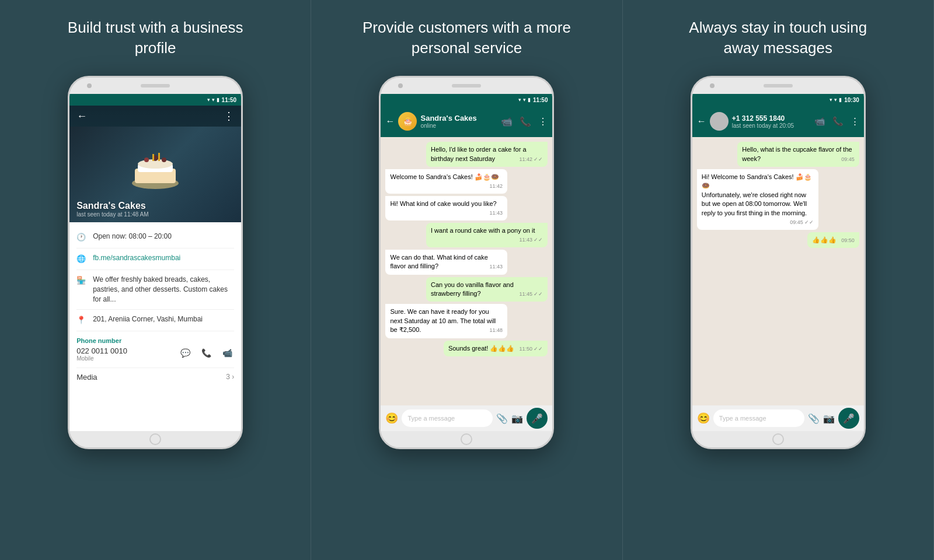 The height and width of the screenshot is (560, 934). I want to click on status-icons-2: ▾ ▾ ▮, so click(524, 100).